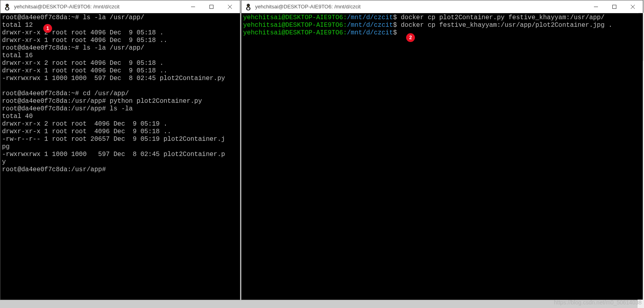 This screenshot has height=308, width=644. I want to click on terminal-line: root@da4ee0f7c8da:/usr/app# ls -la, so click(120, 109).